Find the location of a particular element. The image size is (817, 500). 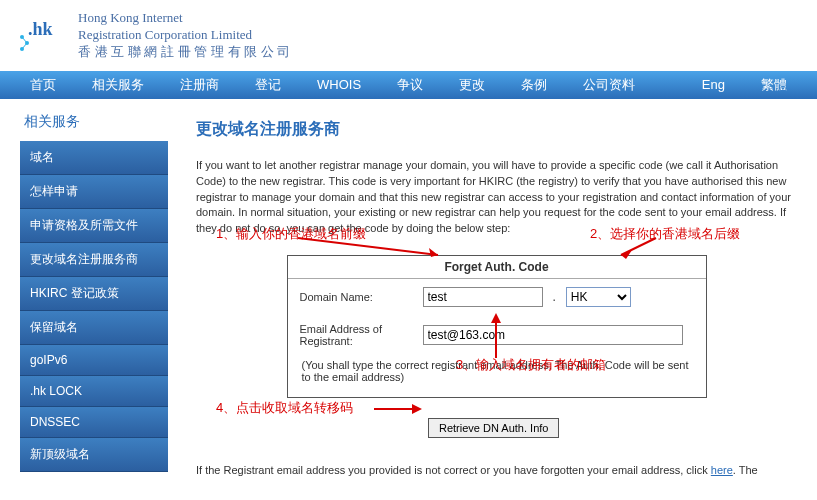

nav-services: 相关服务 is located at coordinates (118, 85).